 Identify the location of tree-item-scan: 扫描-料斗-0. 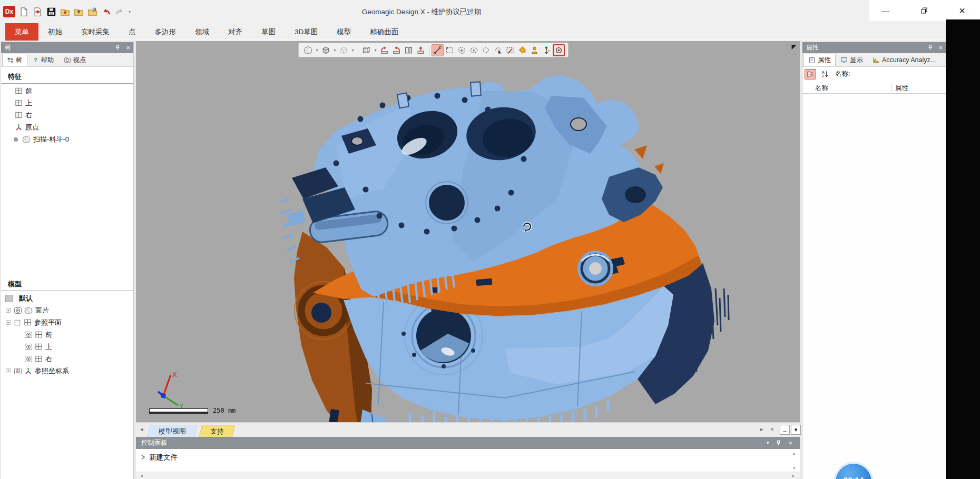
(67, 139).